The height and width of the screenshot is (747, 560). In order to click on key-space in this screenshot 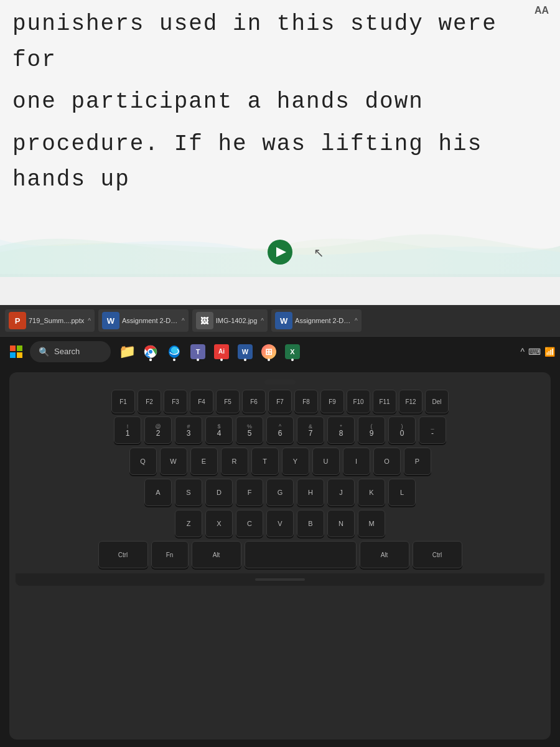, I will do `click(301, 555)`.